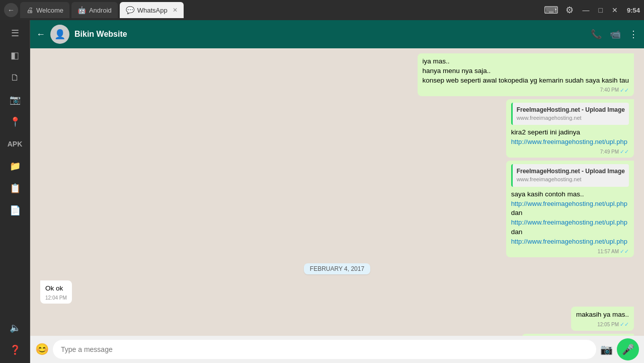  Describe the element at coordinates (614, 34) in the screenshot. I see `header-actions: 📞 📹 ⋮` at that location.